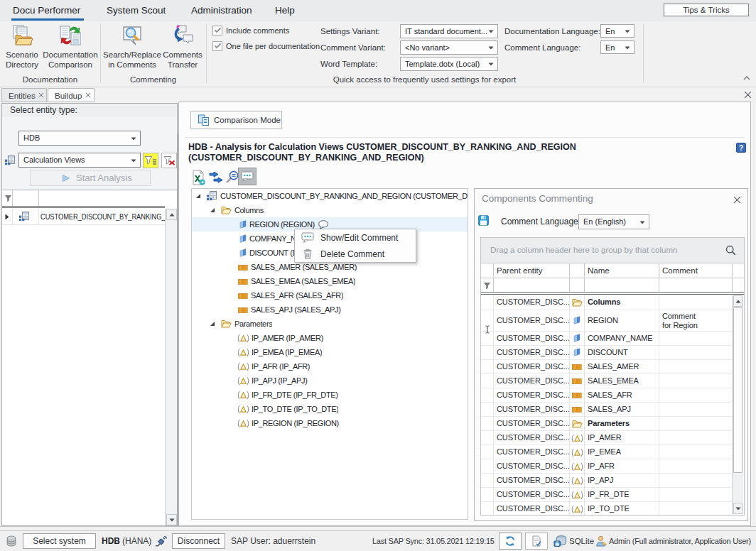 This screenshot has width=756, height=551. I want to click on one-file-per-documentation-checkbox, so click(217, 46).